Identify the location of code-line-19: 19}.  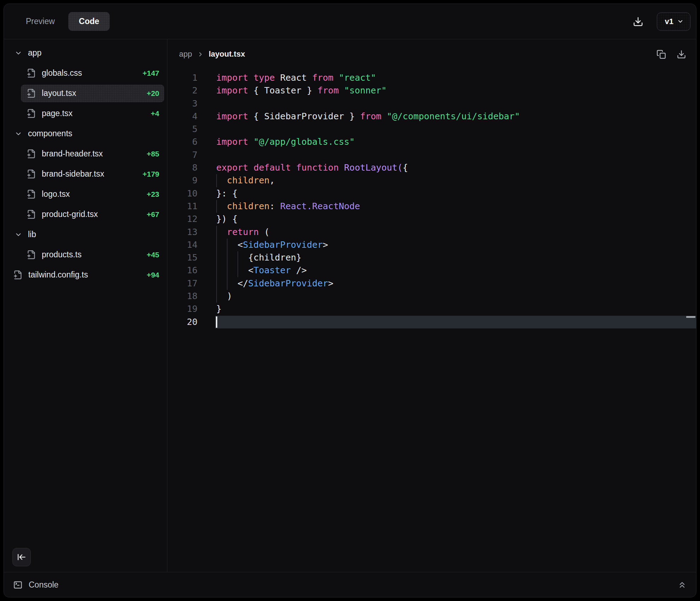
(432, 309).